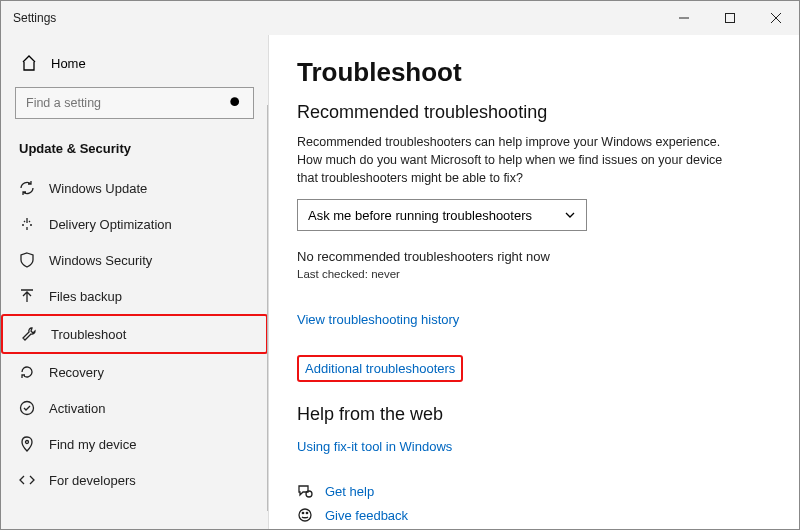  What do you see at coordinates (98, 188) in the screenshot?
I see `sidebar-item-label: Windows Update` at bounding box center [98, 188].